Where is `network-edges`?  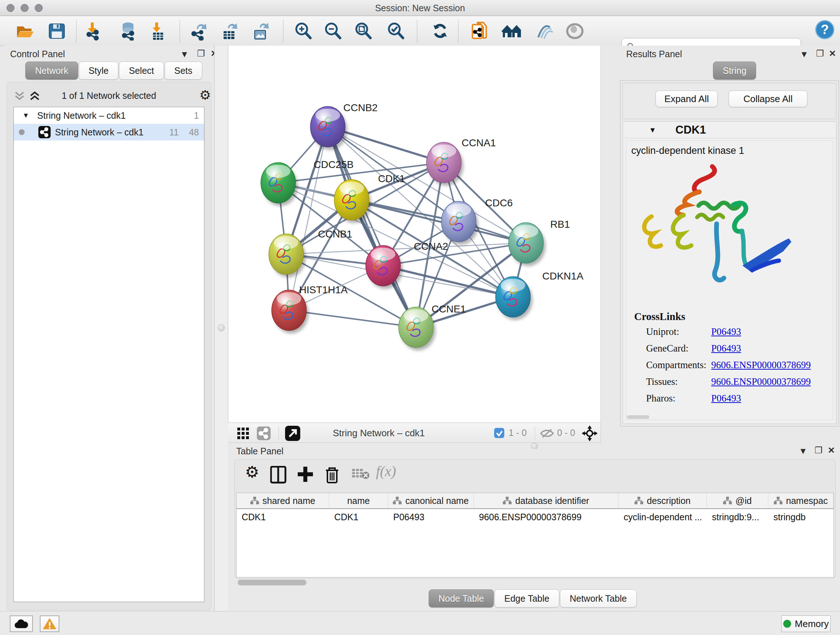 network-edges is located at coordinates (402, 227).